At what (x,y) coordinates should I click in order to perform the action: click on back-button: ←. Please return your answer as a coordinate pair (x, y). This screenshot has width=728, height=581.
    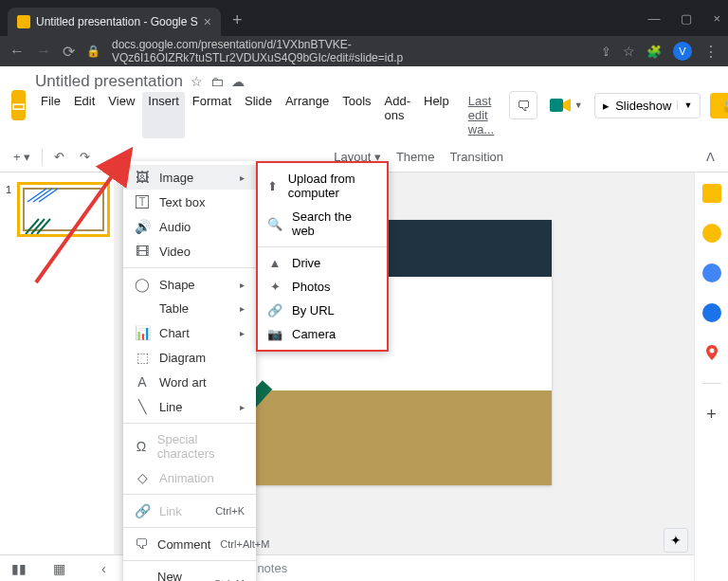
    Looking at the image, I should click on (17, 51).